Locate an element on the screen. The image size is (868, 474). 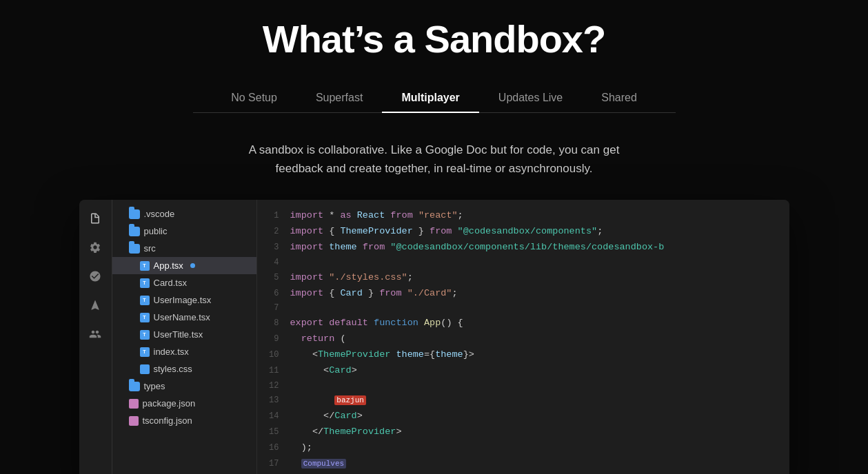
code-line-9: 9 return ( is located at coordinates (523, 339).